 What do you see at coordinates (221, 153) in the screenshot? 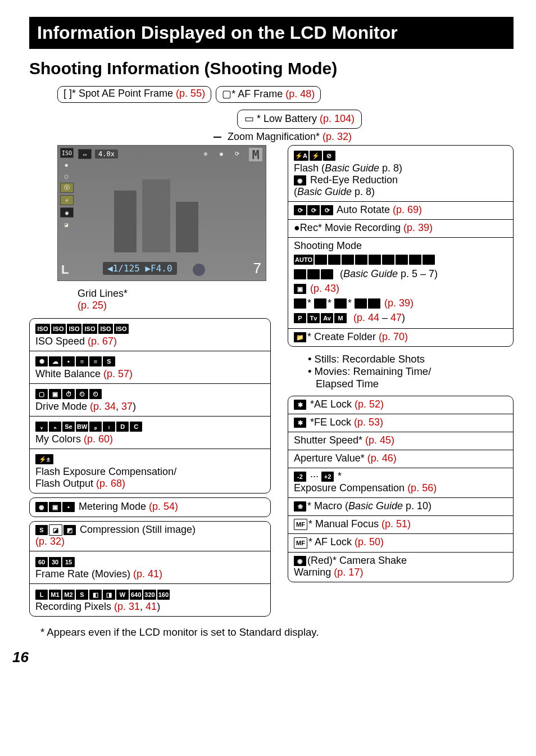
I see `lcd-top-right-icons: ⊕ ◉ ⟳` at bounding box center [221, 153].